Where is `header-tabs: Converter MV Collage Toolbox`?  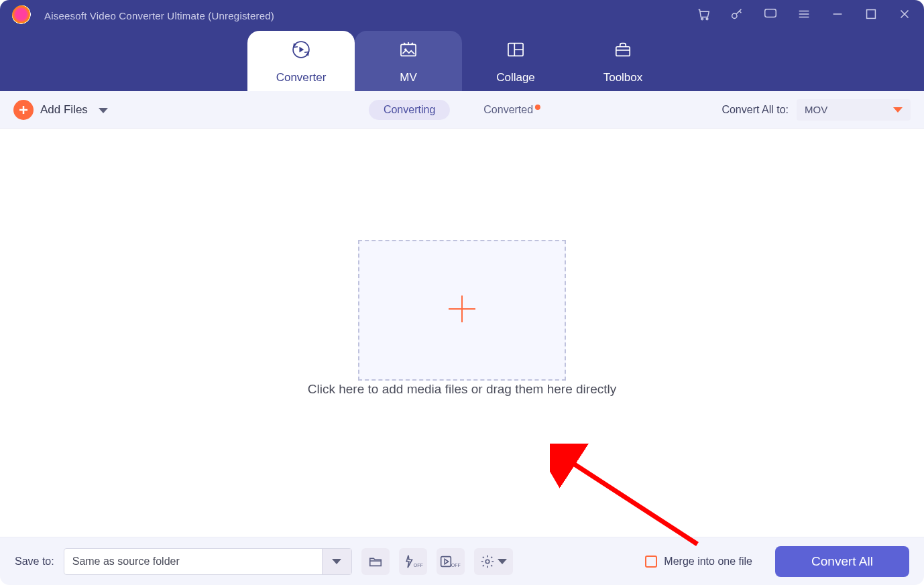 header-tabs: Converter MV Collage Toolbox is located at coordinates (462, 61).